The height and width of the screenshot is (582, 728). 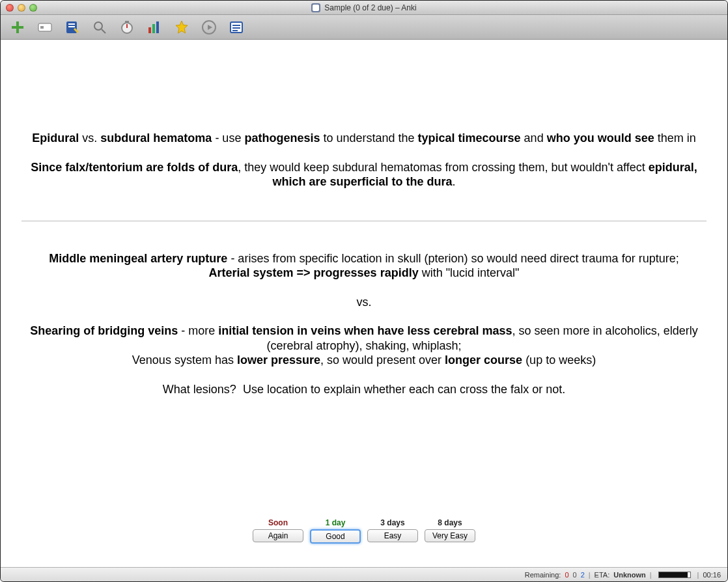 I want to click on answer-interval: Soon, so click(x=278, y=523).